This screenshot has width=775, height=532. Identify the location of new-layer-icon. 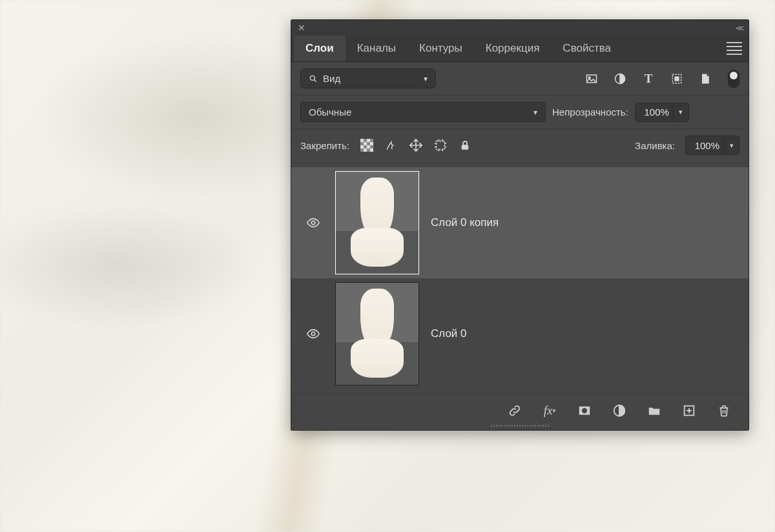
(689, 411).